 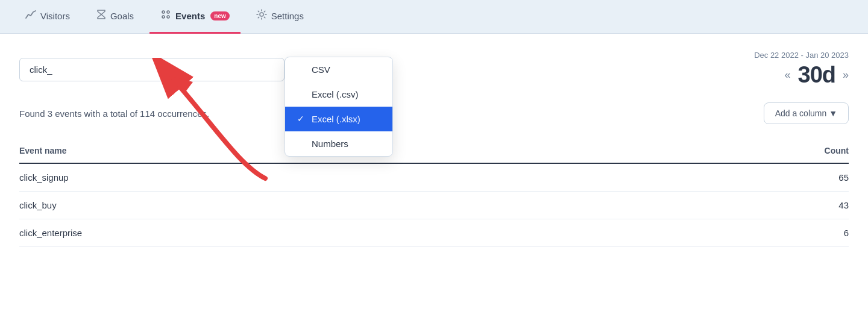 What do you see at coordinates (339, 70) in the screenshot?
I see `dropdown-item-csv: CSV` at bounding box center [339, 70].